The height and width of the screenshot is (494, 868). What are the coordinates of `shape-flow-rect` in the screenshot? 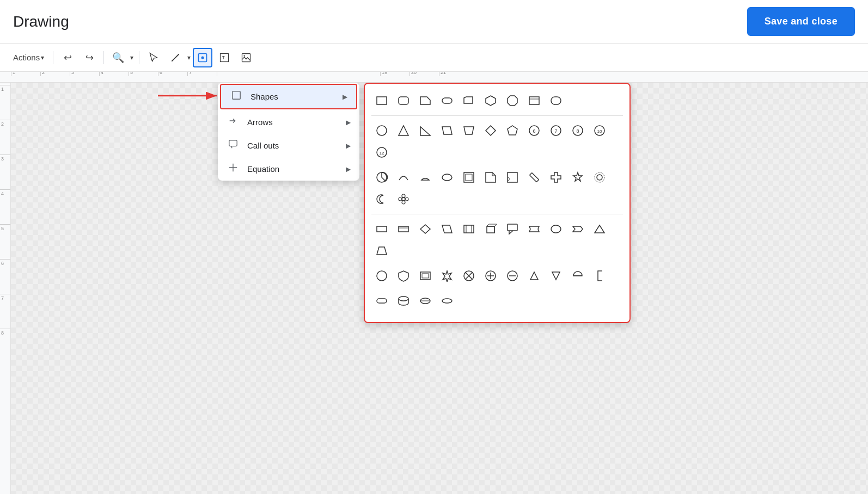 It's located at (382, 229).